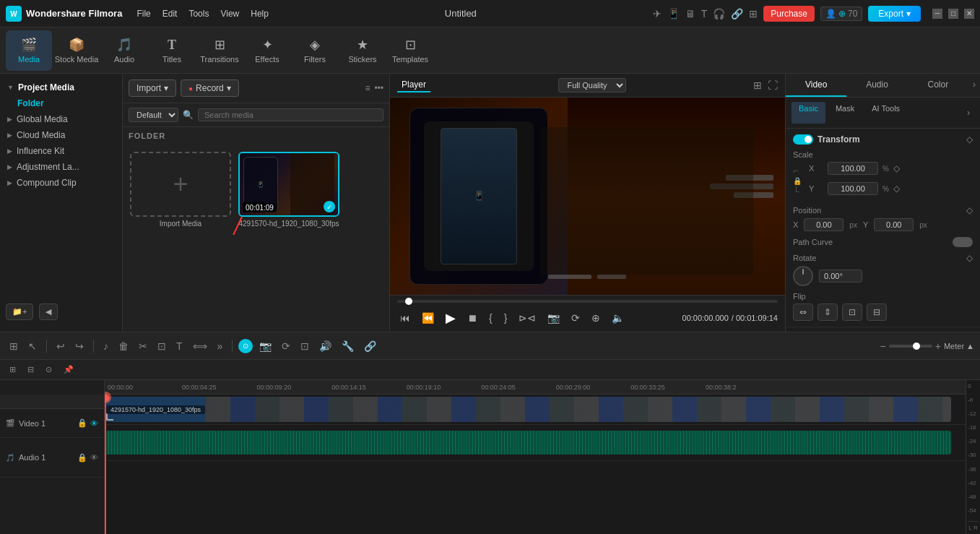 This screenshot has width=980, height=534. I want to click on close-button: ✕, so click(969, 14).